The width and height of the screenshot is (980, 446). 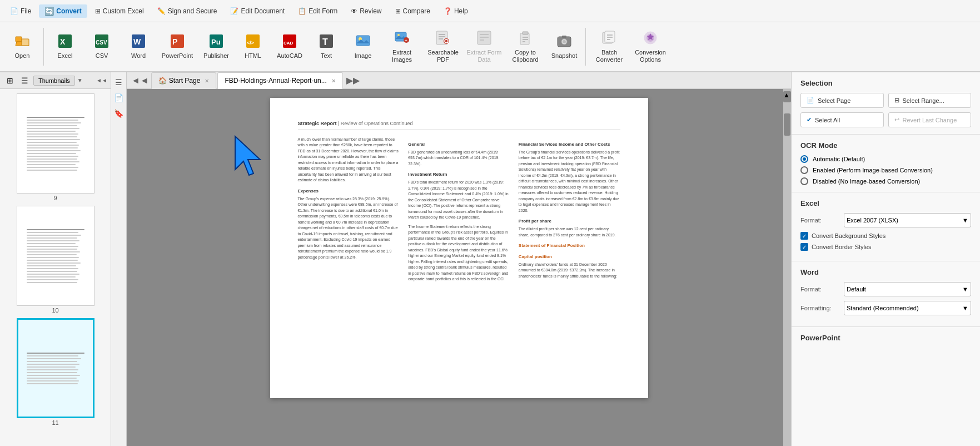 I want to click on excel-format-row: Format: Excel 2007 (XLSX) ▼, so click(x=886, y=220).